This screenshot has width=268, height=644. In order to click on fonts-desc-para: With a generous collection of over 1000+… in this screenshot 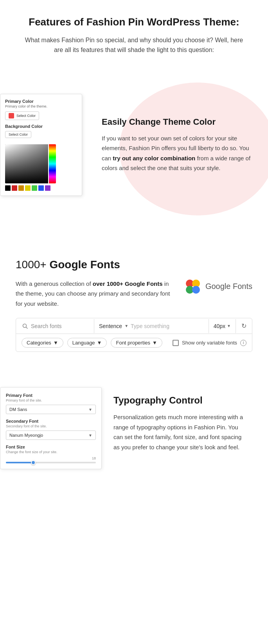, I will do `click(95, 294)`.